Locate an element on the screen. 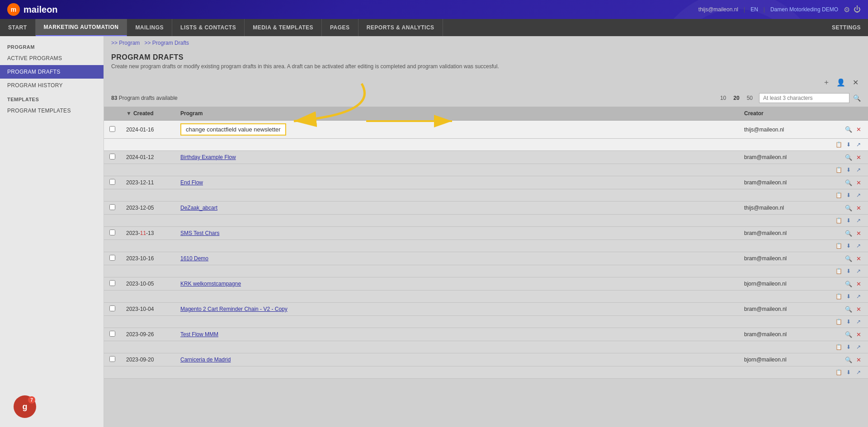  sidebar-item-program-templates: PROGRAM TEMPLATES is located at coordinates (52, 111).